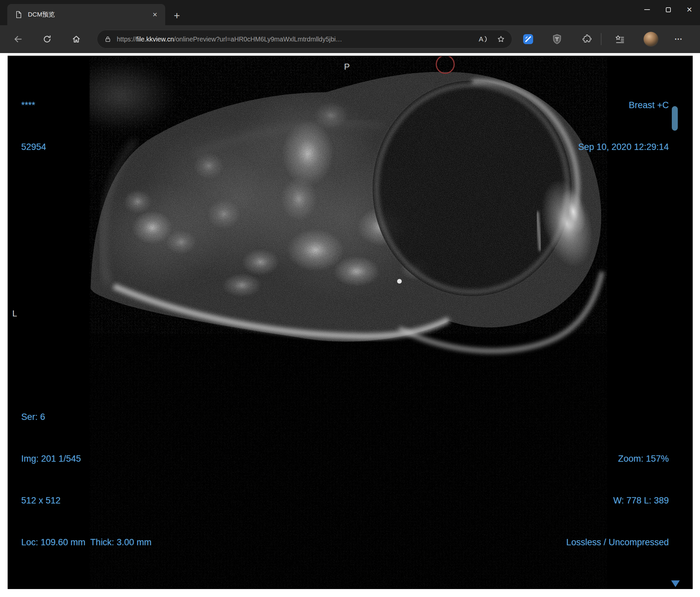 The width and height of the screenshot is (700, 597). What do you see at coordinates (177, 16) in the screenshot?
I see `new-tab-button: +` at bounding box center [177, 16].